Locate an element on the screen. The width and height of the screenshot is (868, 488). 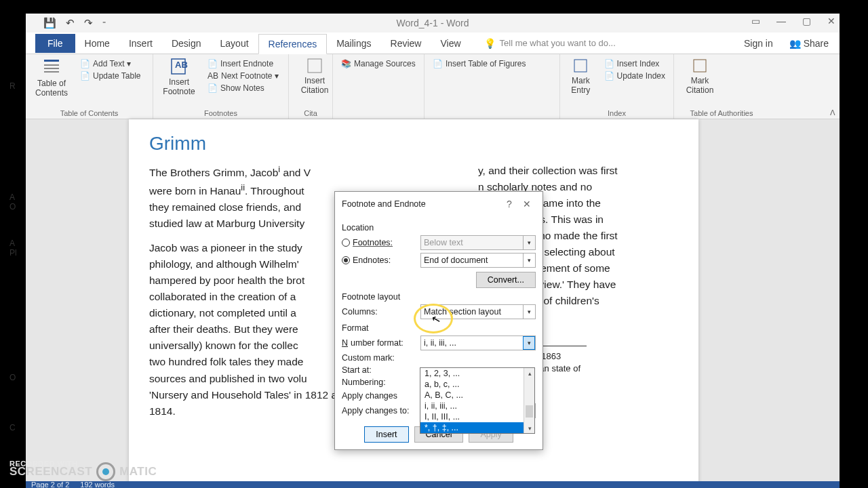
tell-me-box: 💡 Tell me what you want to do... is located at coordinates (550, 43).